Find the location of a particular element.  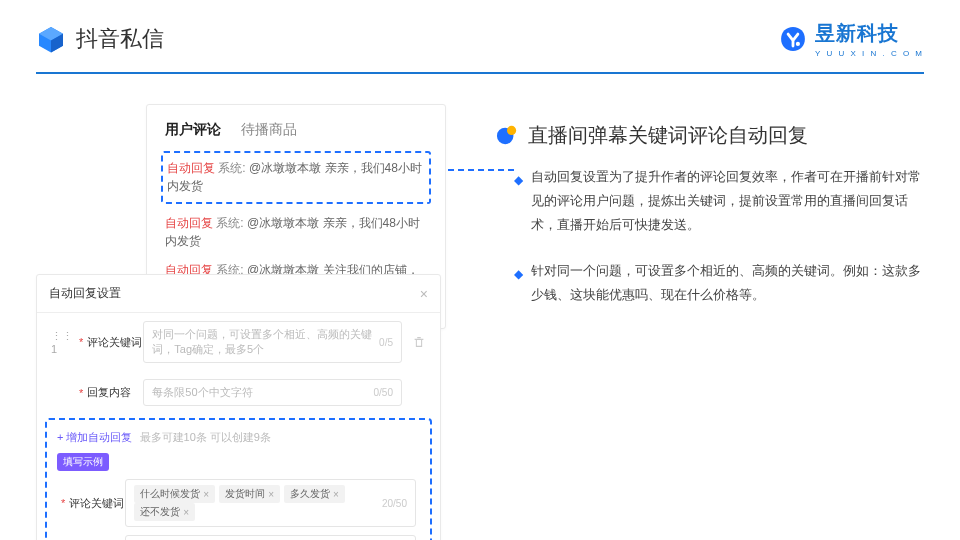

keyword-chip: 还不发货× is located at coordinates (164, 512).